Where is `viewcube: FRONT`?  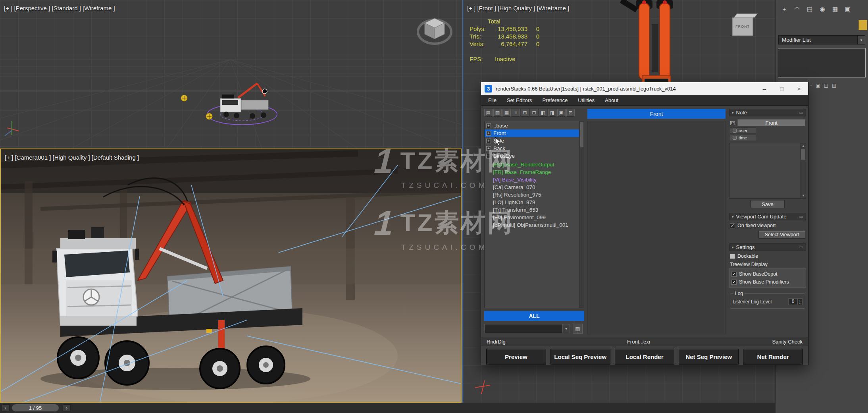 viewcube: FRONT is located at coordinates (743, 25).